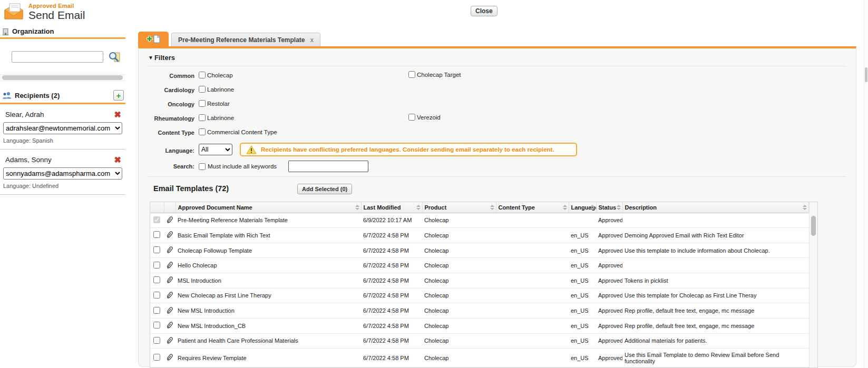 The image size is (868, 368). Describe the element at coordinates (459, 207) in the screenshot. I see `column-product: Product` at that location.